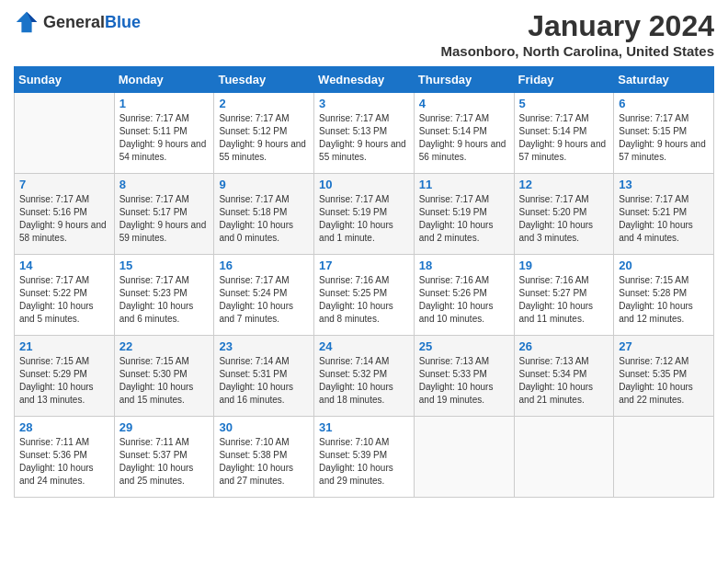 The height and width of the screenshot is (563, 728). I want to click on calendar-cell: 21Sunrise: 7:15 AM Sunset: 5:29 PM Dayli…, so click(64, 376).